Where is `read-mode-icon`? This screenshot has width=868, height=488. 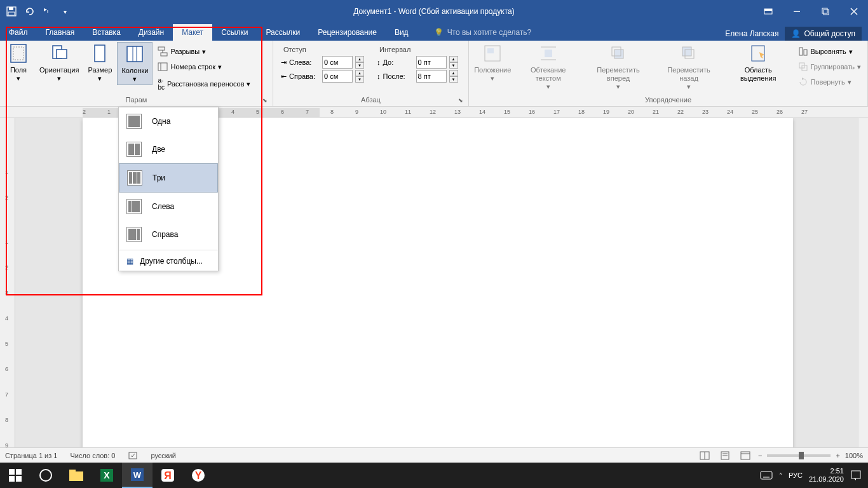 read-mode-icon is located at coordinates (705, 456).